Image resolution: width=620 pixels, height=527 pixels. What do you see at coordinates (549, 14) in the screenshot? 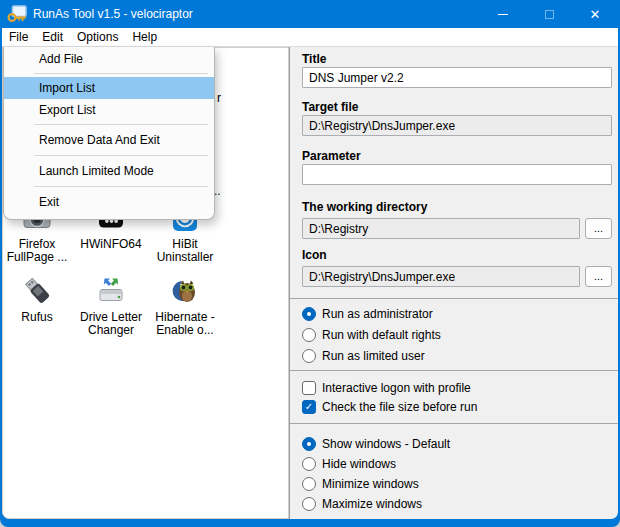
I see `window-controls: ✕` at bounding box center [549, 14].